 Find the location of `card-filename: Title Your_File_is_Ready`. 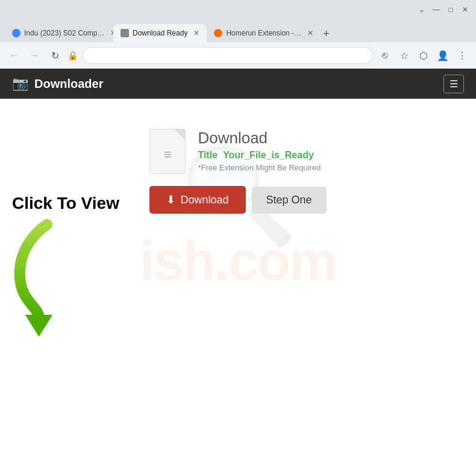

card-filename: Title Your_File_is_Ready is located at coordinates (259, 155).